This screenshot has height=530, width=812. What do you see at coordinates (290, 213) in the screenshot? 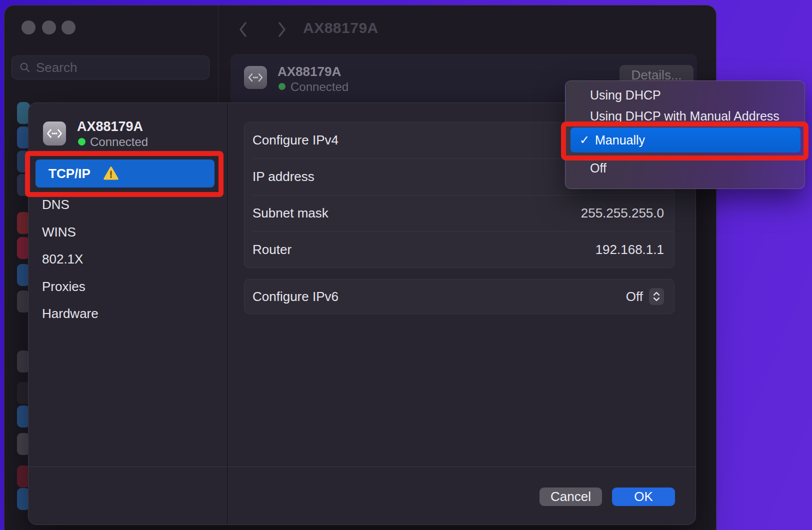
I see `row-label: Subnet mask` at bounding box center [290, 213].